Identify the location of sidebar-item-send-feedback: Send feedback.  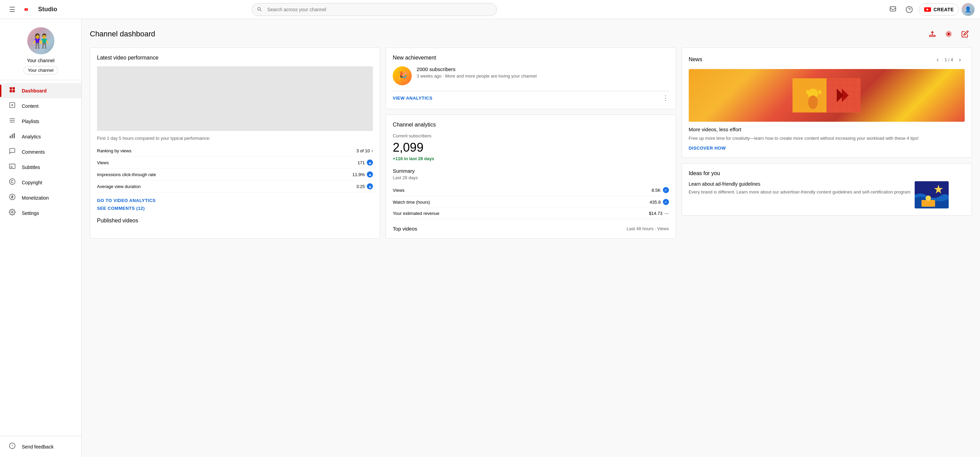
(41, 447).